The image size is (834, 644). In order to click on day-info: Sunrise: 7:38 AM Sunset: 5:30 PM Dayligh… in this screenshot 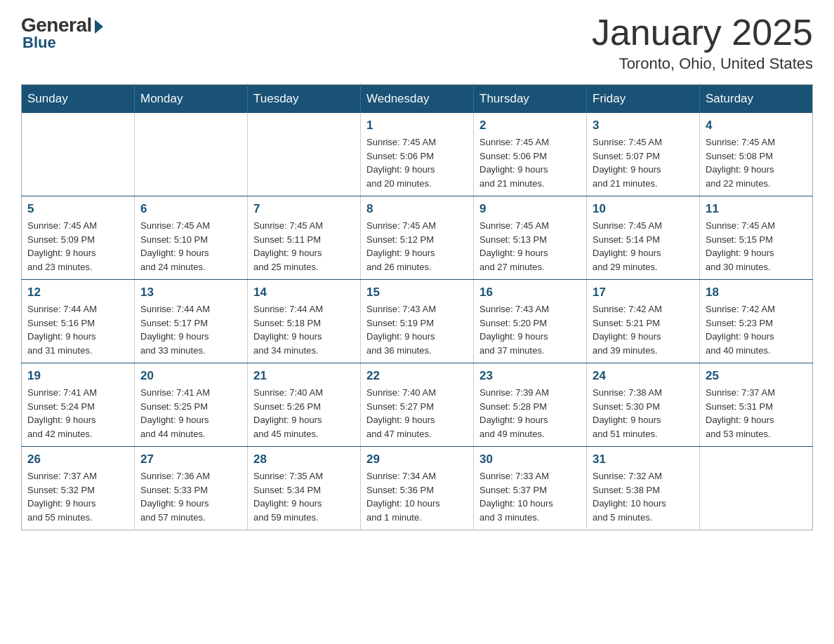, I will do `click(643, 413)`.